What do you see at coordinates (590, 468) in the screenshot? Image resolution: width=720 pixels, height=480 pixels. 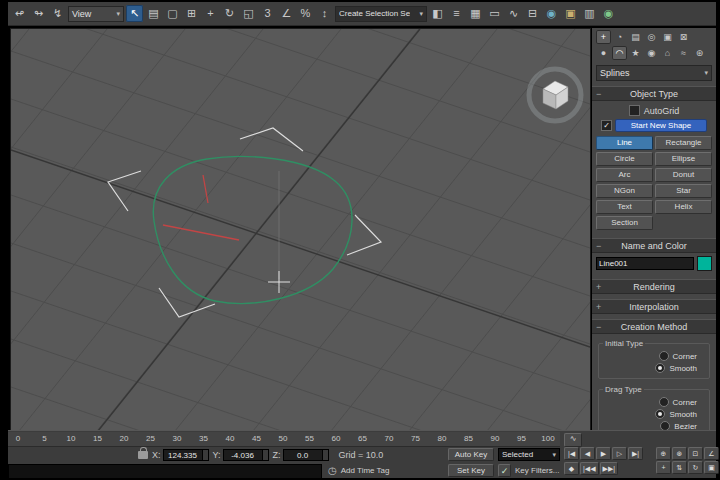 I see `previous-key-button: |◀◀` at bounding box center [590, 468].